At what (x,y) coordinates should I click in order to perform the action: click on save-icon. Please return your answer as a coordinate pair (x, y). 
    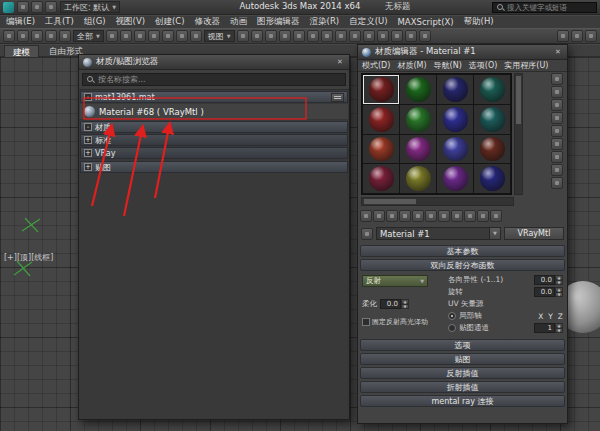
    Looking at the image, I should click on (23, 7).